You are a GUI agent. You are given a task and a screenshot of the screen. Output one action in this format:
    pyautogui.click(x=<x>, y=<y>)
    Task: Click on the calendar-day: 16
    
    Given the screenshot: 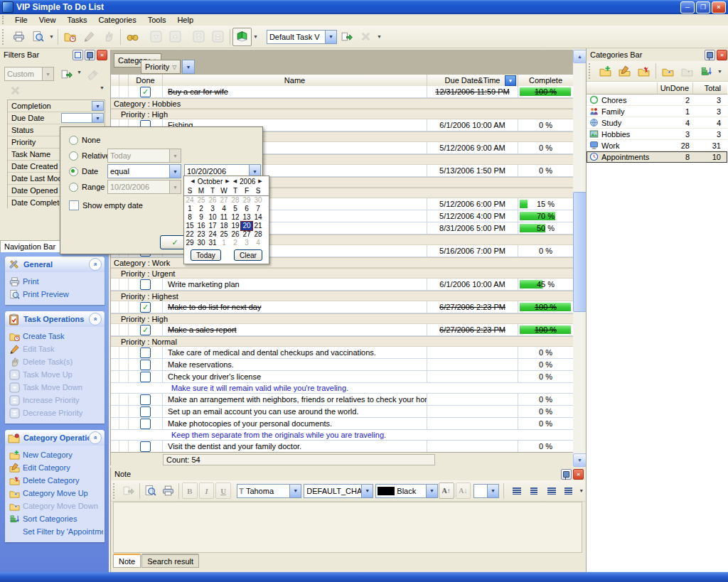 What is the action you would take?
    pyautogui.click(x=201, y=226)
    